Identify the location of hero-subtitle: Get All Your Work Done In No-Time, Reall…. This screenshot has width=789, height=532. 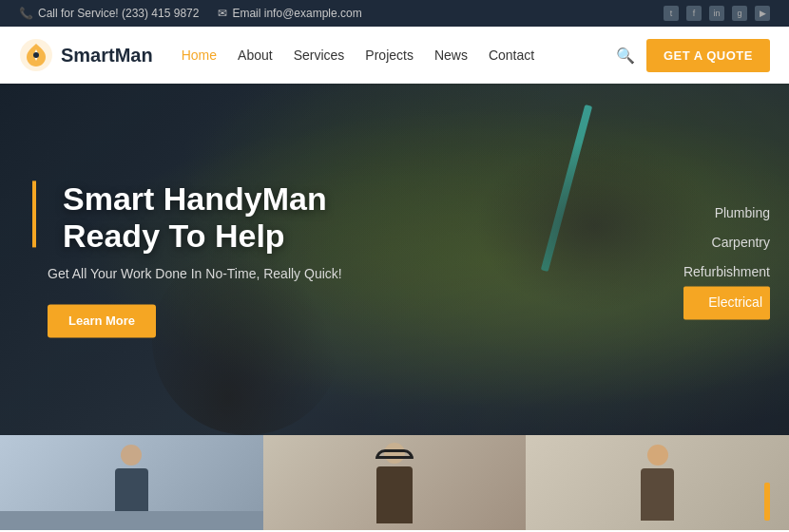
(195, 275).